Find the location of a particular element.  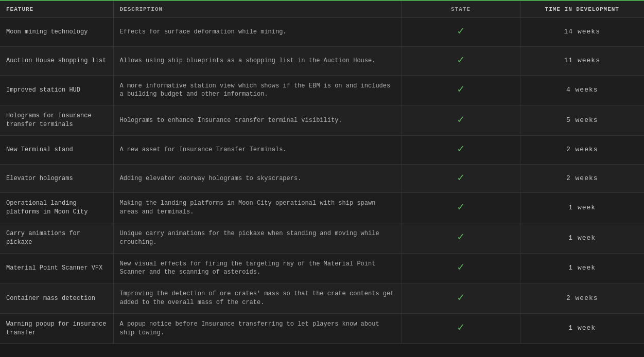

cell-feature: Auction House shopping list is located at coordinates (57, 61).